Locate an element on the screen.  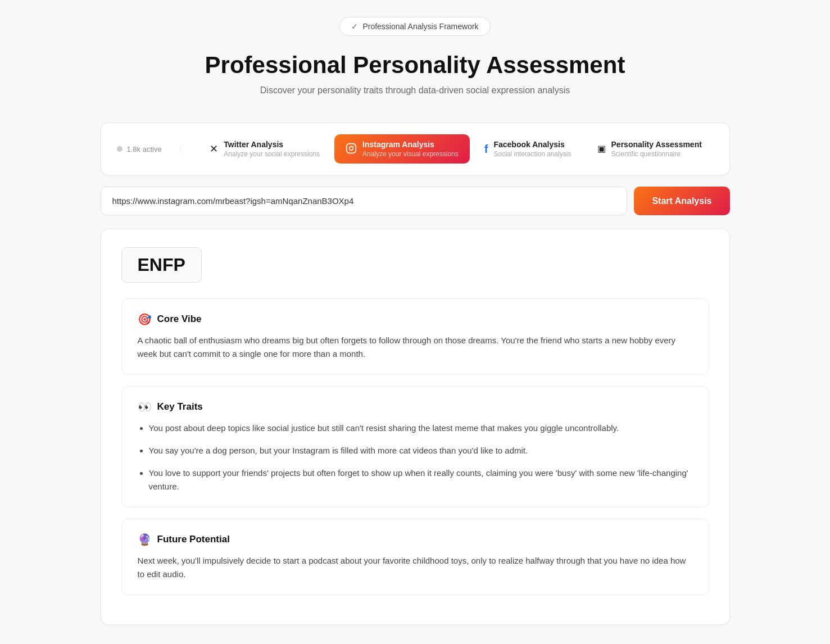
check-icon: ✓ is located at coordinates (355, 26).